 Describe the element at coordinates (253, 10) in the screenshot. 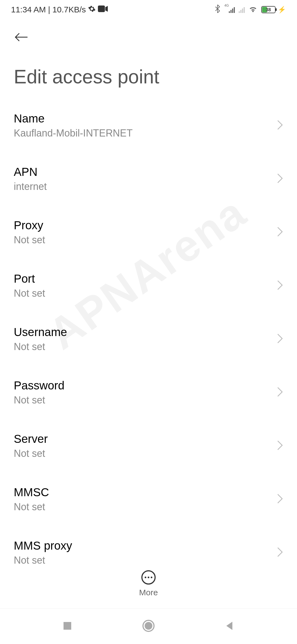

I see `wifi-icon` at that location.